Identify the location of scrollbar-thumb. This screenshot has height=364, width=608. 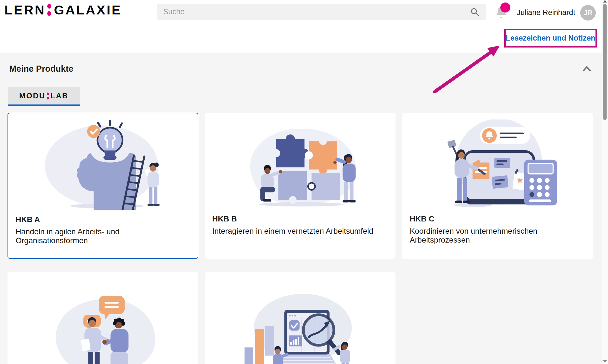
(605, 62).